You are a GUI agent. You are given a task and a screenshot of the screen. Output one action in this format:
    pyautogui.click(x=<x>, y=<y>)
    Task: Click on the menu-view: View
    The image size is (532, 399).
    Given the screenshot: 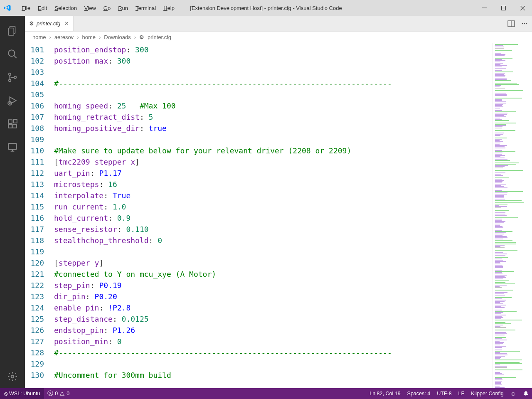 What is the action you would take?
    pyautogui.click(x=90, y=8)
    